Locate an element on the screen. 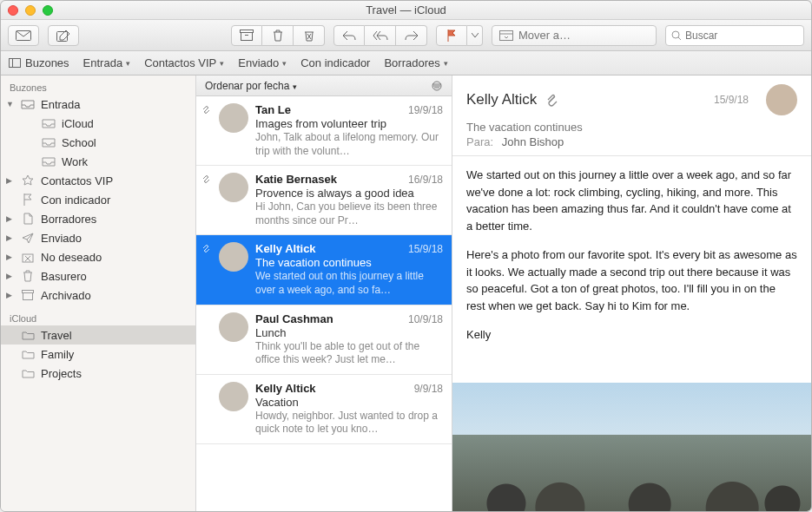 The height and width of the screenshot is (512, 812). message-subject: The vacation continues is located at coordinates (349, 262).